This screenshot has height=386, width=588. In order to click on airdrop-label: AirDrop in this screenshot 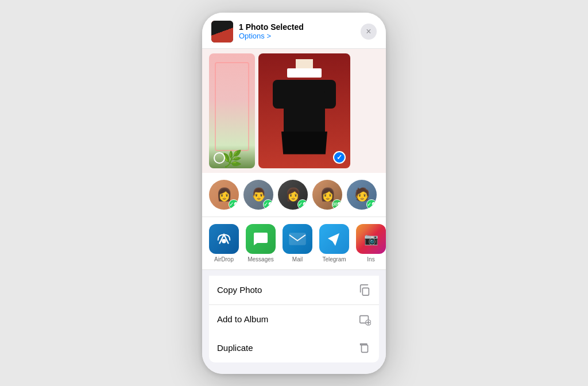, I will do `click(224, 260)`.